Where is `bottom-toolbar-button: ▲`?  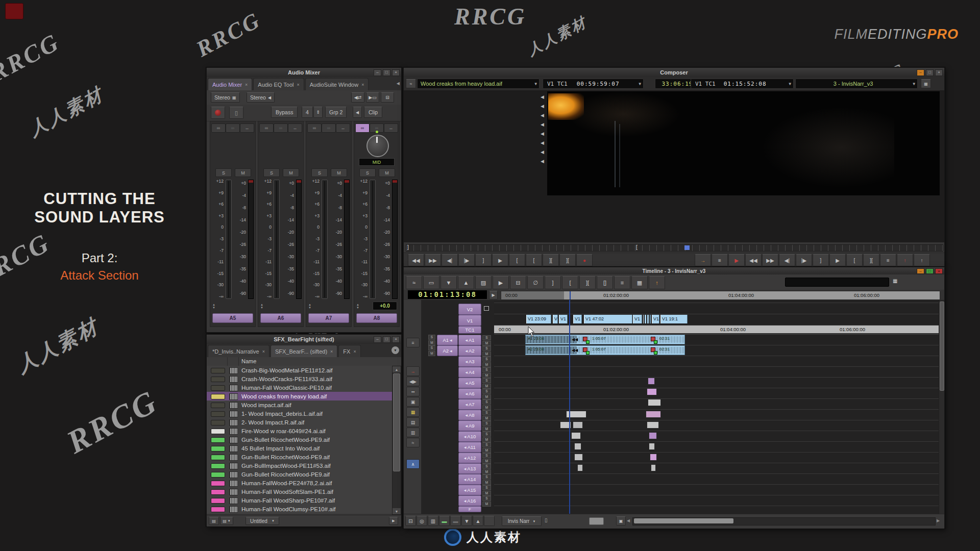 bottom-toolbar-button: ▲ is located at coordinates (478, 521).